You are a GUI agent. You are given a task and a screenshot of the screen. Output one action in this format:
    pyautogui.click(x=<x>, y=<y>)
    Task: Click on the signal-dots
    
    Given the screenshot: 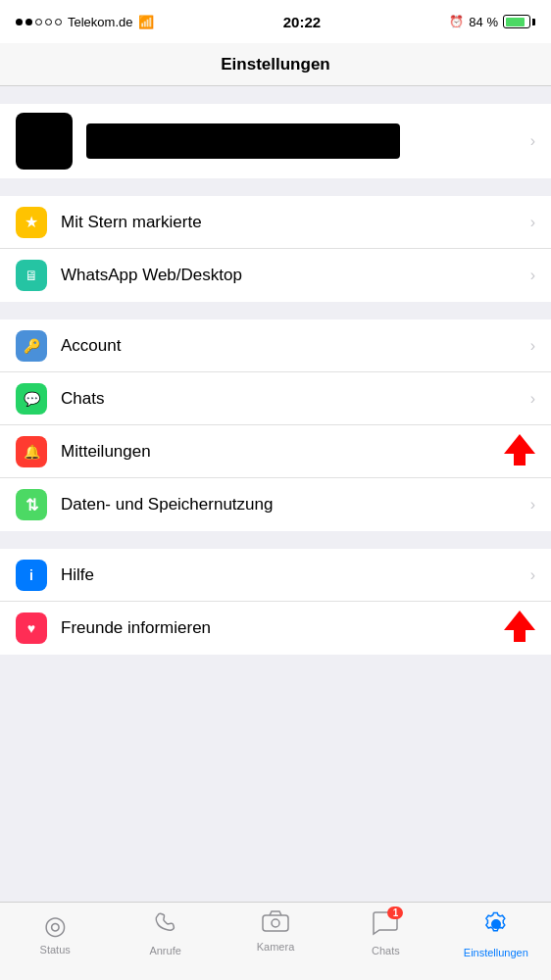 What is the action you would take?
    pyautogui.click(x=39, y=22)
    